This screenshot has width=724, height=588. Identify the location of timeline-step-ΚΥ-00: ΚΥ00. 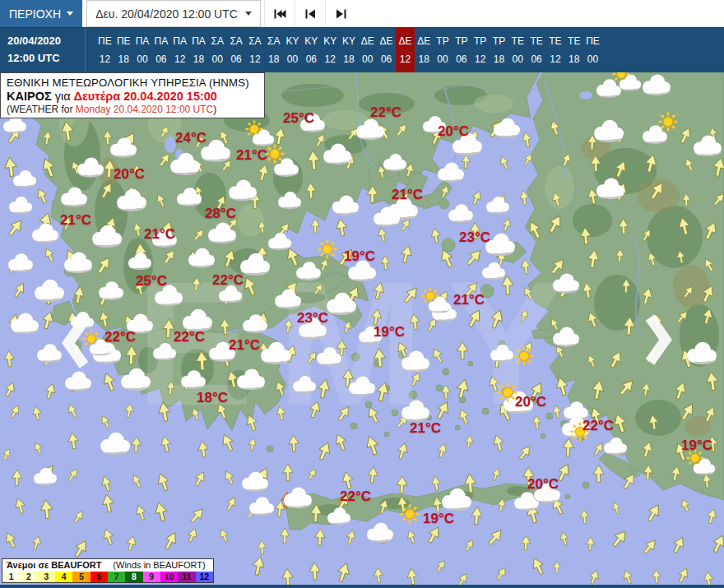
(293, 50).